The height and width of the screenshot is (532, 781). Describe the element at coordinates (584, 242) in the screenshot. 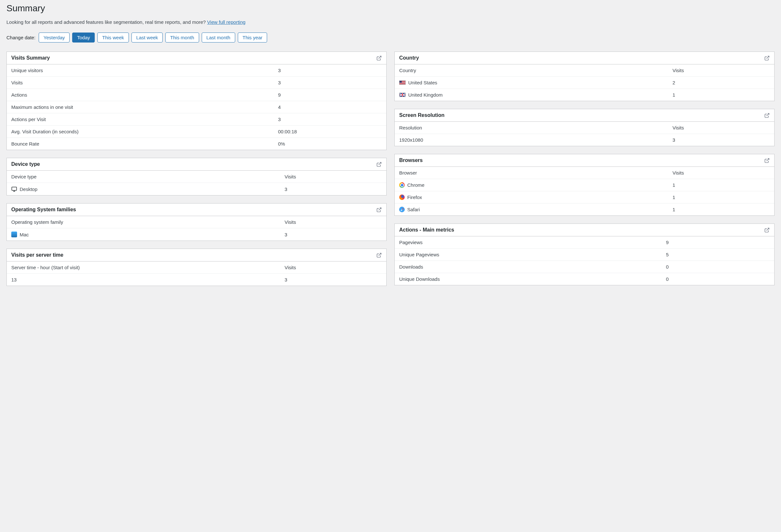

I see `metric-row: Pageviews9` at that location.